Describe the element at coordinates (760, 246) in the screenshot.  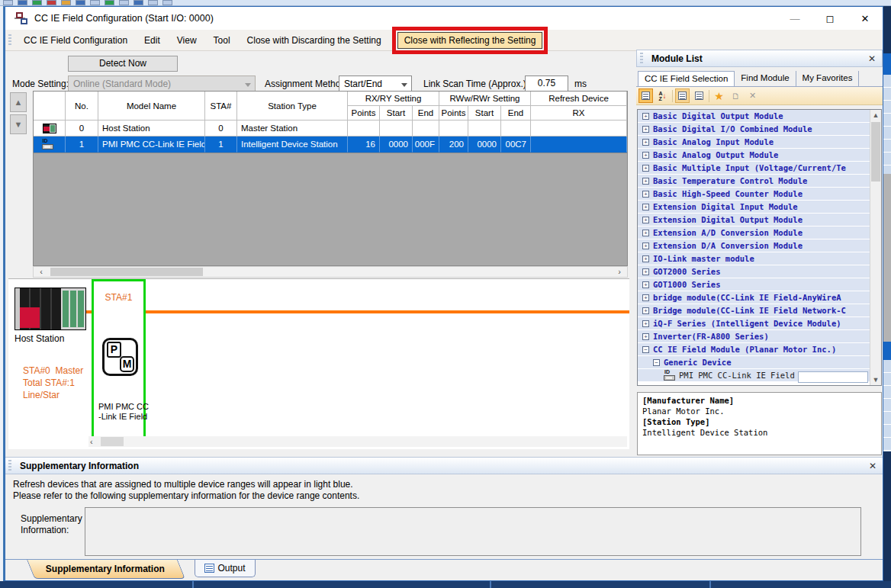
I see `module-list-item: +Extension D/A Conversion Module` at that location.